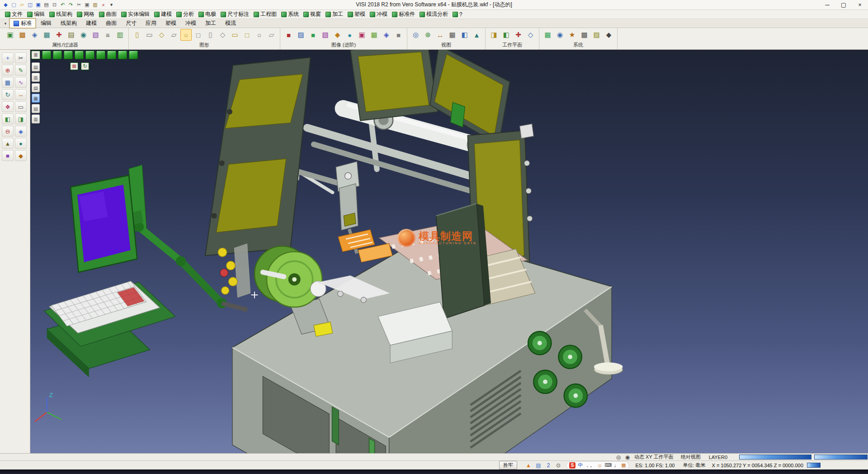 The image size is (868, 474). What do you see at coordinates (191, 24) in the screenshot?
I see `tab-die: 冲模` at bounding box center [191, 24].